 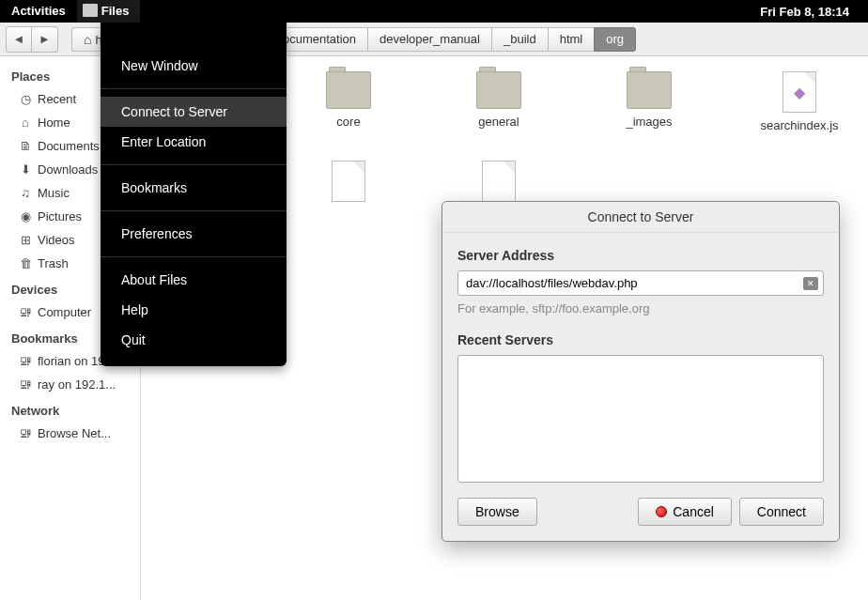 What do you see at coordinates (194, 340) in the screenshot?
I see `menu-quit: Quit` at bounding box center [194, 340].